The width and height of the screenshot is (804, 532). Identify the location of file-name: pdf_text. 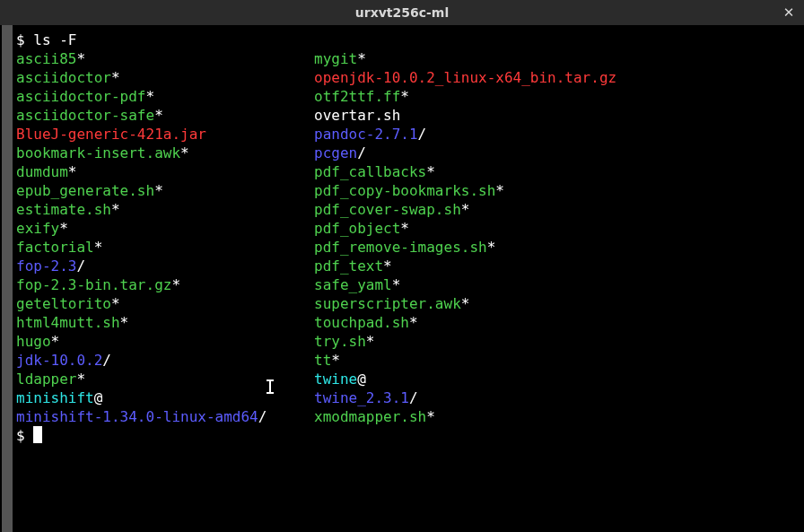
(348, 266).